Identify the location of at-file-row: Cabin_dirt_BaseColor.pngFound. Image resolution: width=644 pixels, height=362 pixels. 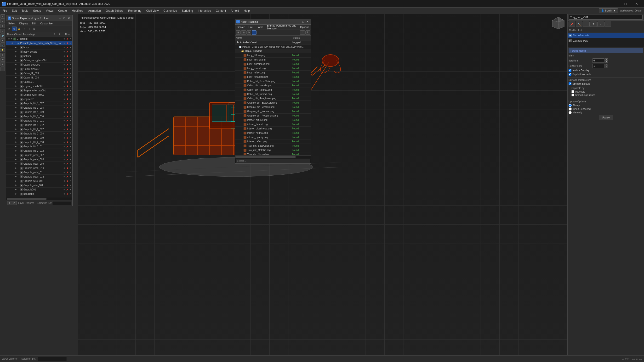
(273, 81).